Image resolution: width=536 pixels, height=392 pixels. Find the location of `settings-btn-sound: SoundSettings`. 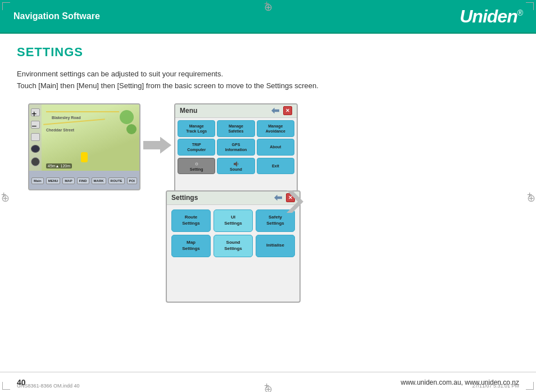

settings-btn-sound: SoundSettings is located at coordinates (233, 246).